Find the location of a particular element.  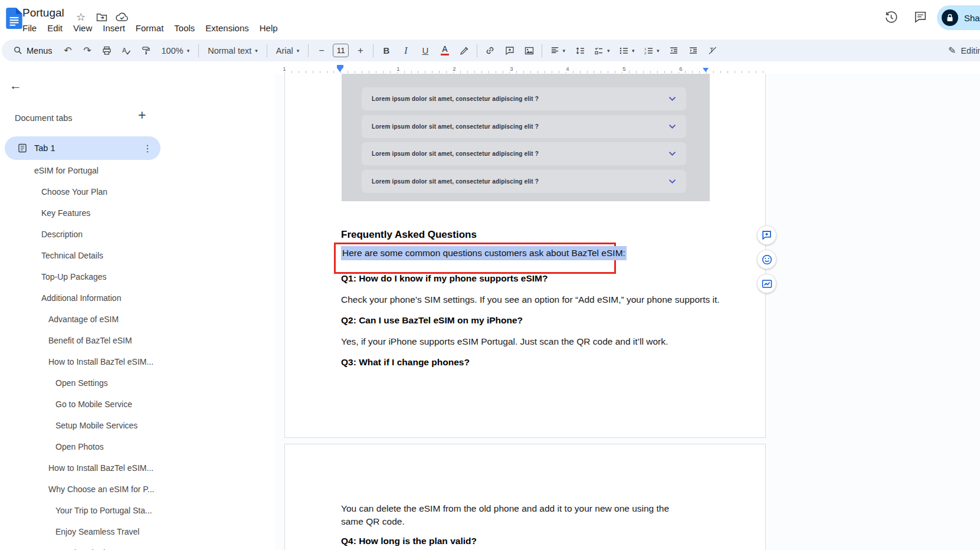

text-color-button: A is located at coordinates (445, 51).